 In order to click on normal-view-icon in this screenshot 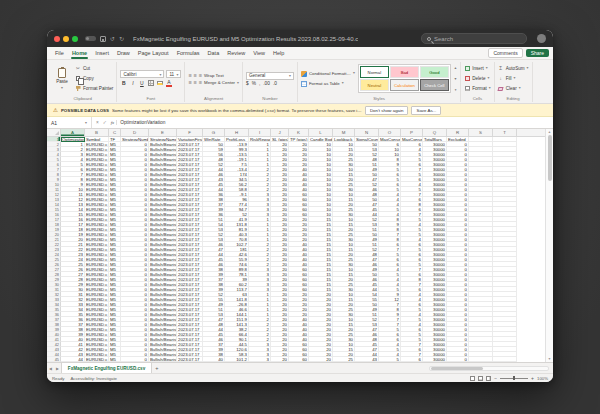, I will do `click(472, 378)`.